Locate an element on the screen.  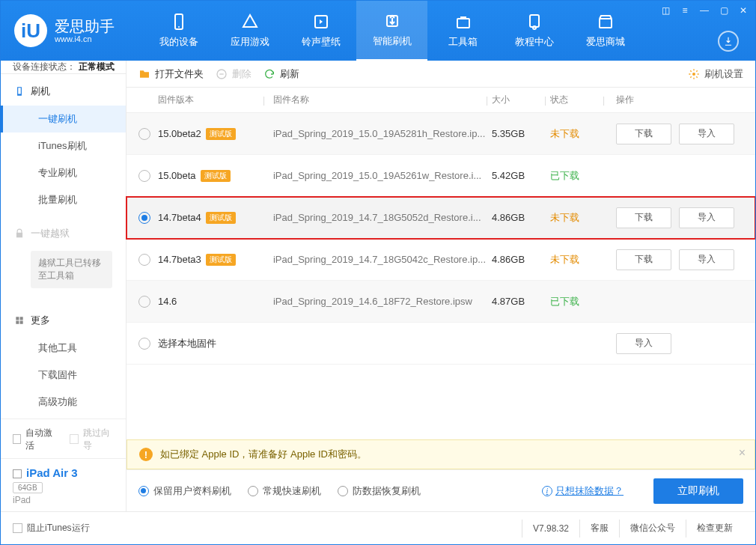
table-row: 15.0beta2测试版iPad_Spring_2019_15.0_19A528… is located at coordinates (441, 134).